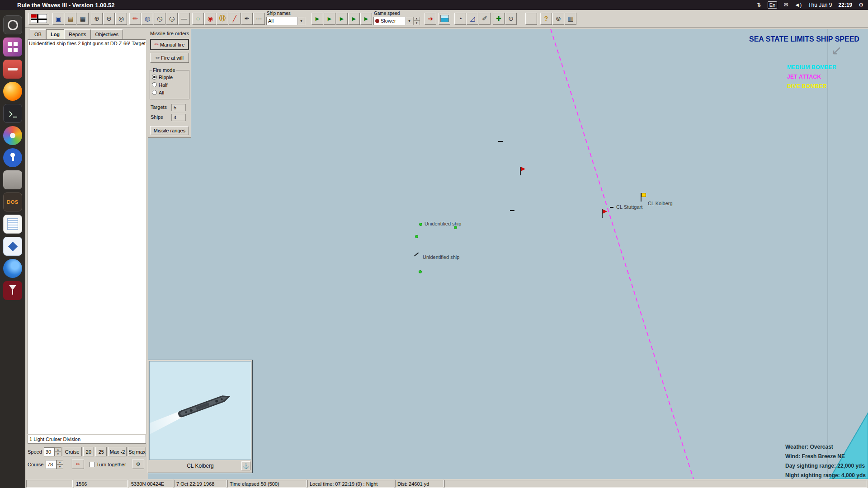  Describe the element at coordinates (820, 5) in the screenshot. I see `clock-date: Thu Jan 9` at that location.